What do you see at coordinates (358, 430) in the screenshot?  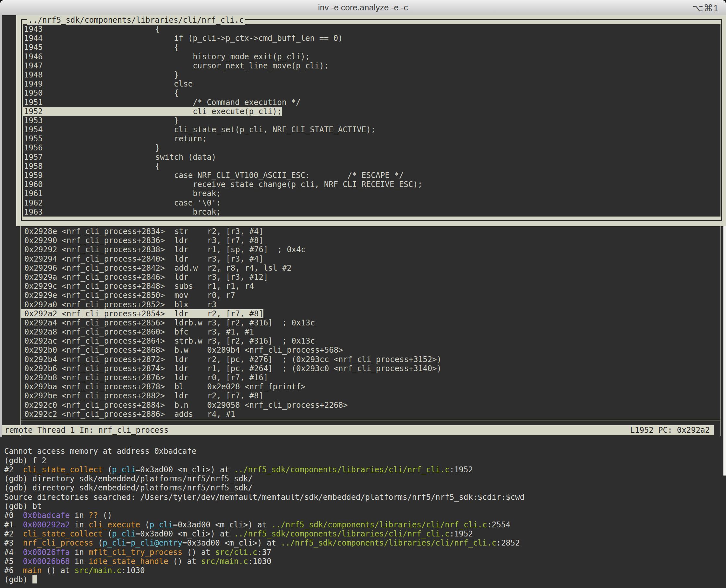 I see `status-bar: remote Thread 1 In: nrf_cli_process L195…` at bounding box center [358, 430].